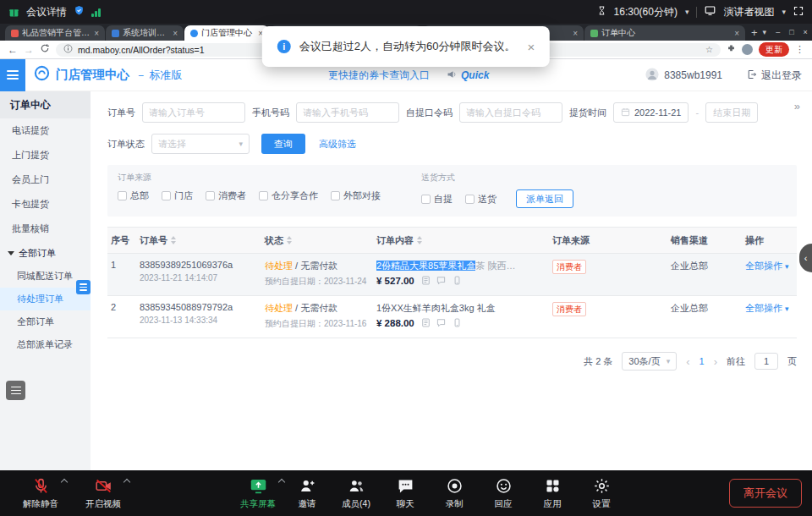 This screenshot has height=516, width=812. What do you see at coordinates (55, 33) in the screenshot?
I see `browser-tab: 礼品营销平台管理中心 ×` at bounding box center [55, 33].